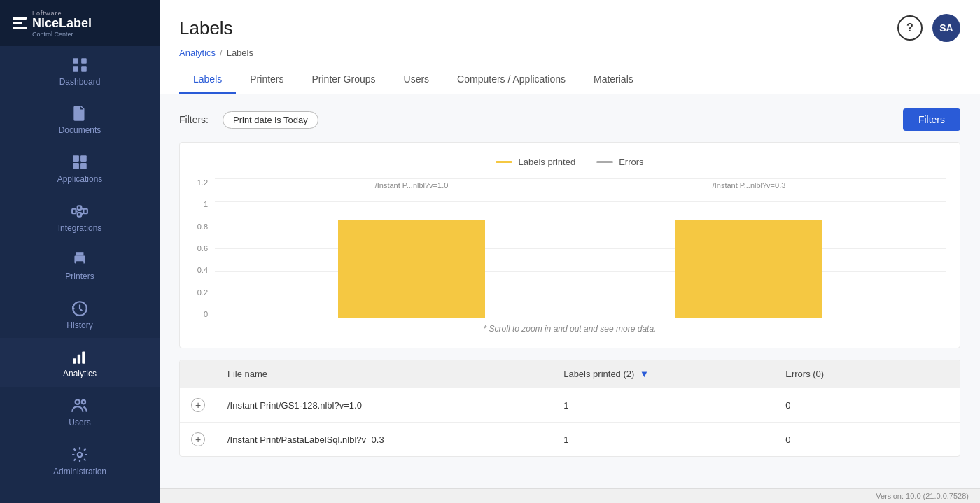 Image resolution: width=980 pixels, height=503 pixels. What do you see at coordinates (80, 423) in the screenshot?
I see `sidebar-item-users-label: Users` at bounding box center [80, 423].